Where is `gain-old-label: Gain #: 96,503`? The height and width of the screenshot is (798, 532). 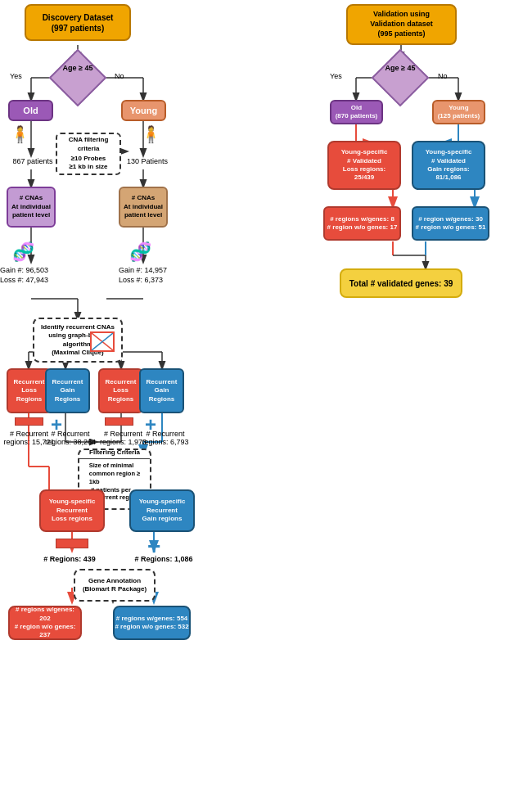
gain-old-label: Gain #: 96,503 is located at coordinates (37, 270).